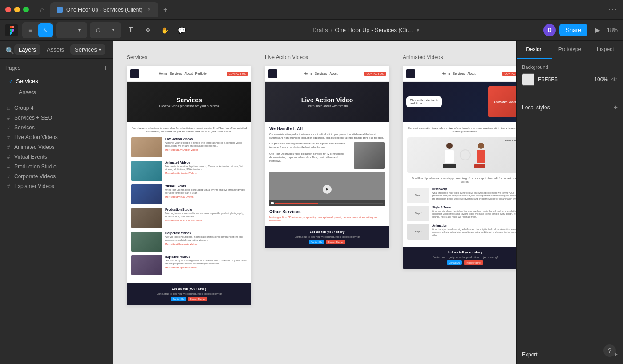 This screenshot has height=364, width=623. Describe the element at coordinates (312, 10) in the screenshot. I see `browser-chrome: ⌂ One Floor Up - Services (Client) × + ·…` at that location.